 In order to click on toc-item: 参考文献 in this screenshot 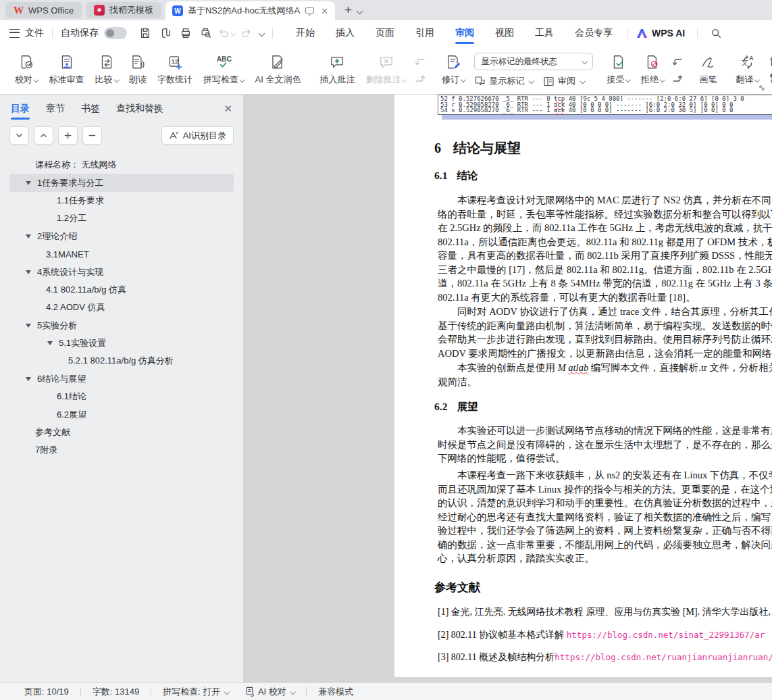, I will do `click(122, 432)`.